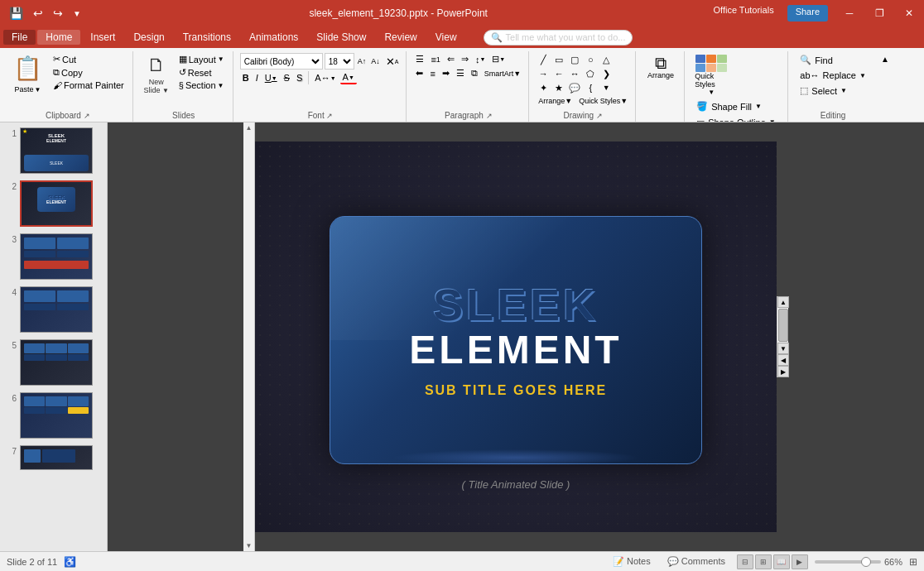 The image size is (924, 571). Describe the element at coordinates (543, 60) in the screenshot. I see `shape-line: ╱` at that location.